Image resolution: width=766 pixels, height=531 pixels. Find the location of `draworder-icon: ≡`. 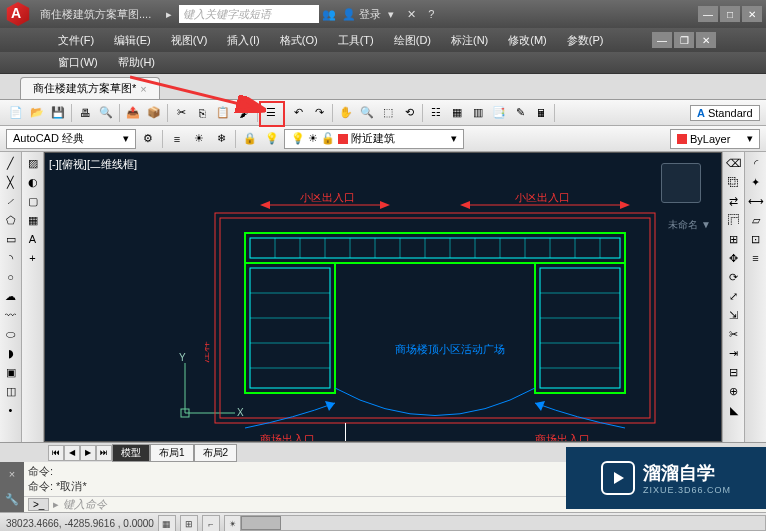

draworder-icon: ≡ is located at coordinates (756, 258).